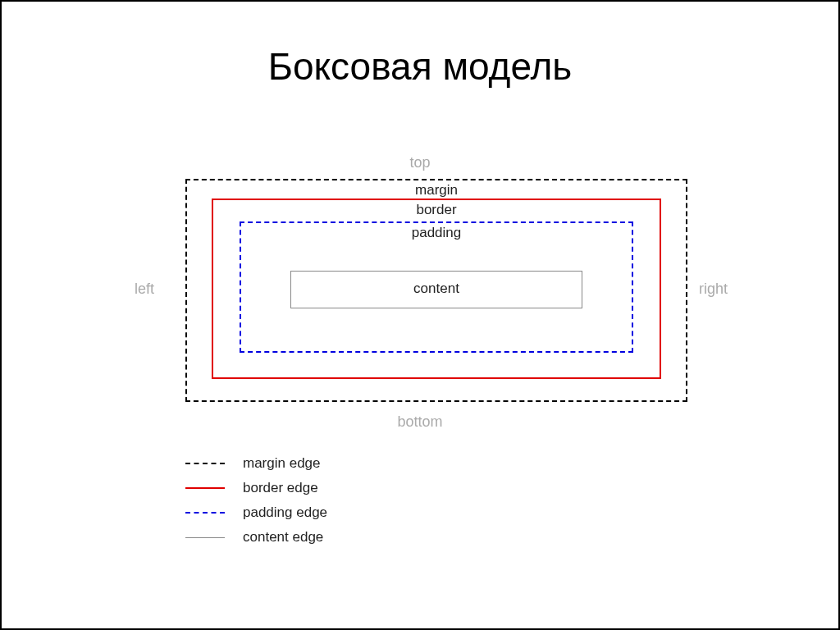  What do you see at coordinates (714, 289) in the screenshot?
I see `label-right: right` at bounding box center [714, 289].